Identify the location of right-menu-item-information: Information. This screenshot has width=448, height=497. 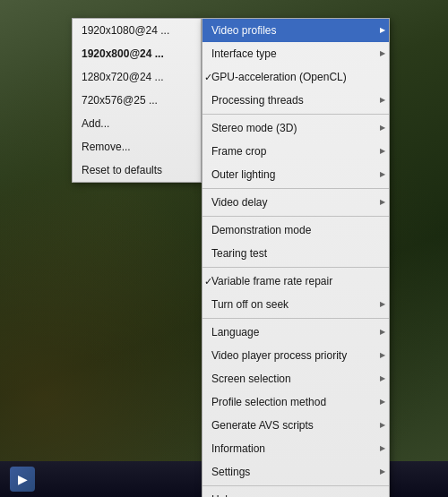
(296, 449).